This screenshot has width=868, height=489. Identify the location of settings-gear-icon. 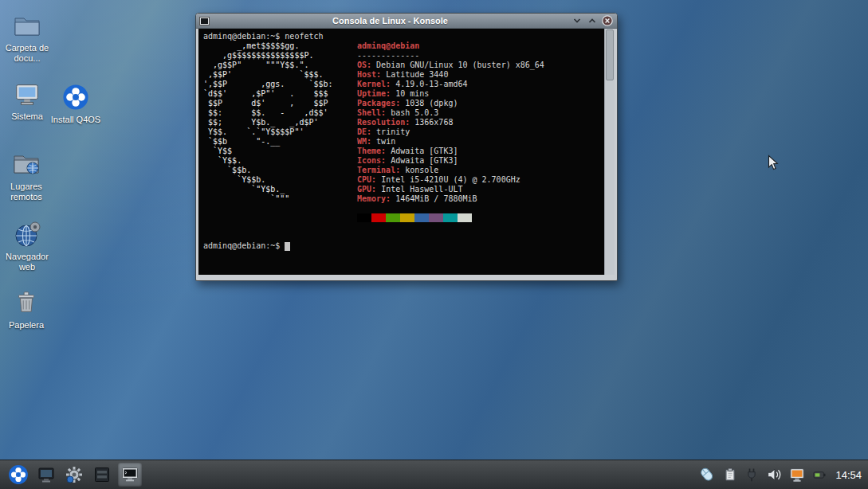
(74, 475).